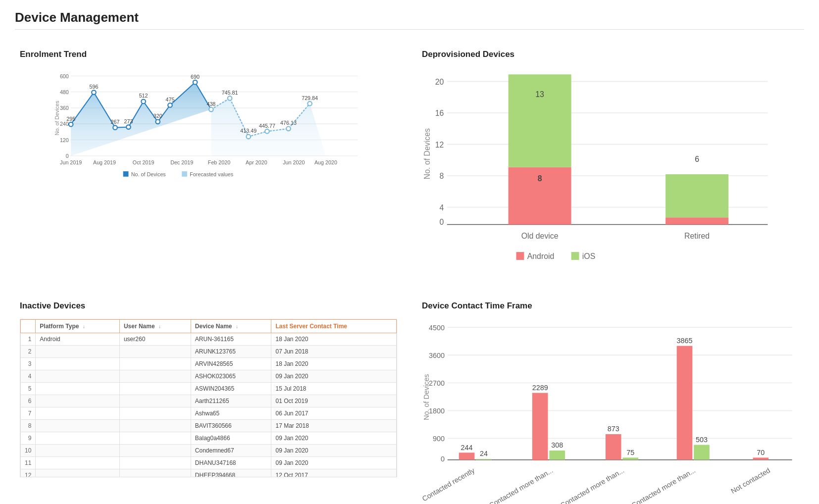 The width and height of the screenshot is (819, 504). I want to click on enrolment-trend-title: Enrolment Trend, so click(208, 54).